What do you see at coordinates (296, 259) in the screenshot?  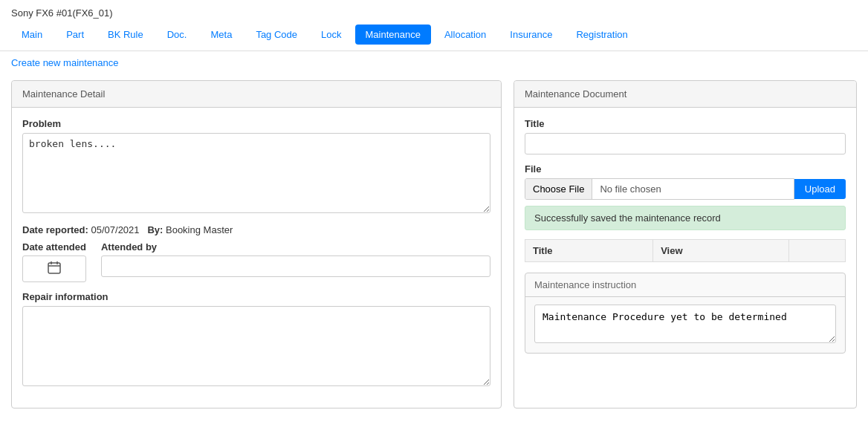 I see `attended-by-group: Attended by` at bounding box center [296, 259].